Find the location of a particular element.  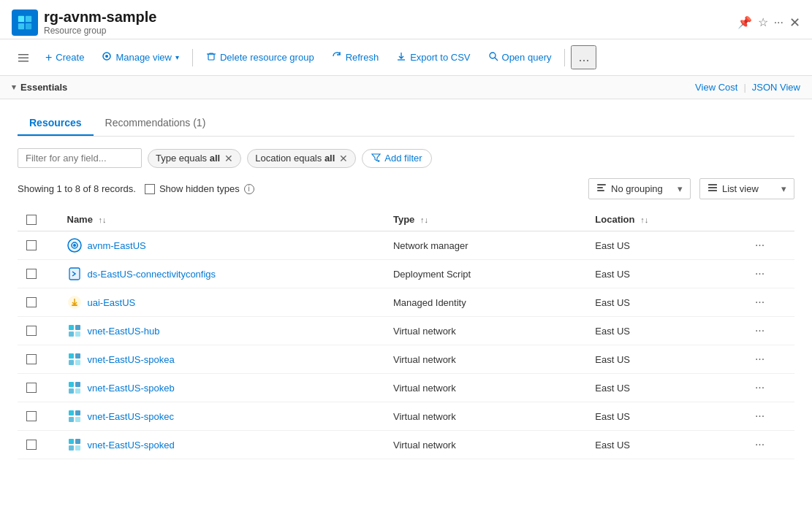

name-column-header: Name ↑↓ is located at coordinates (221, 220).